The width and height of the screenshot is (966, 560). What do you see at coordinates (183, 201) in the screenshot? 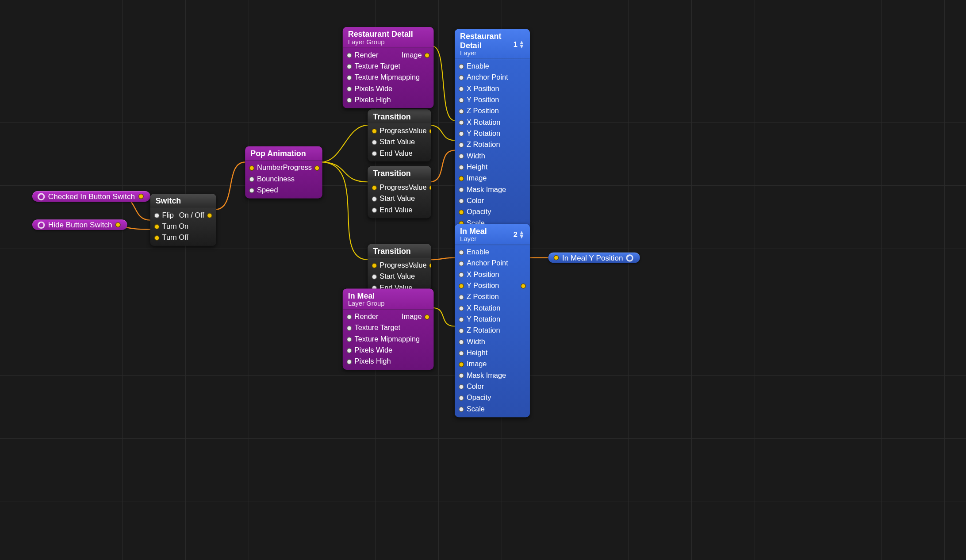
I see `node-header: Switch` at bounding box center [183, 201].